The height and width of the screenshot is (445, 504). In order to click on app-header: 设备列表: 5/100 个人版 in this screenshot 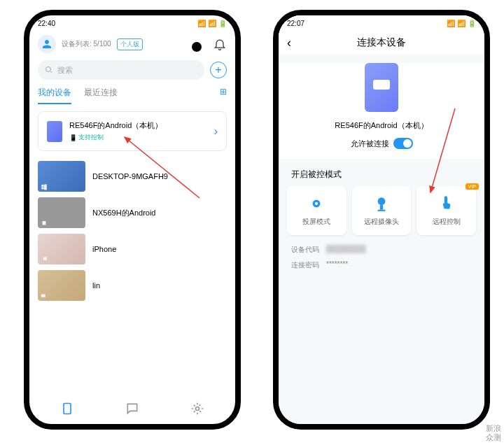, I will do `click(132, 44)`.